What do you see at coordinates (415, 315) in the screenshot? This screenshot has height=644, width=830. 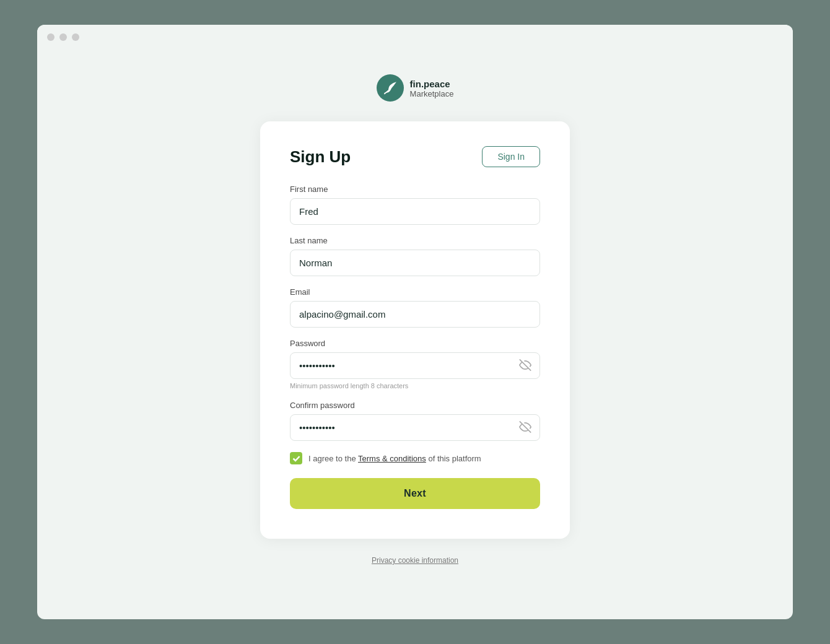 I see `email-input` at bounding box center [415, 315].